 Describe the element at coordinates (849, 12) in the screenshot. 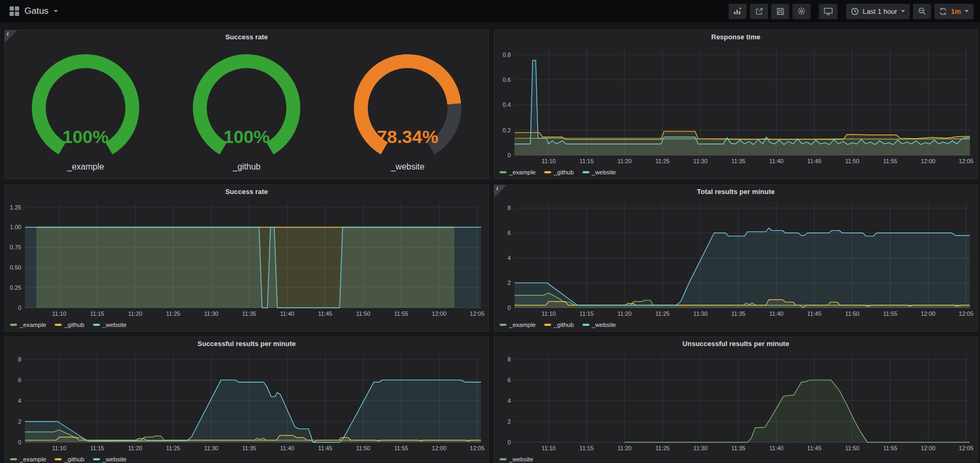

I see `navbar-actions: Last 1 hour 1m` at that location.